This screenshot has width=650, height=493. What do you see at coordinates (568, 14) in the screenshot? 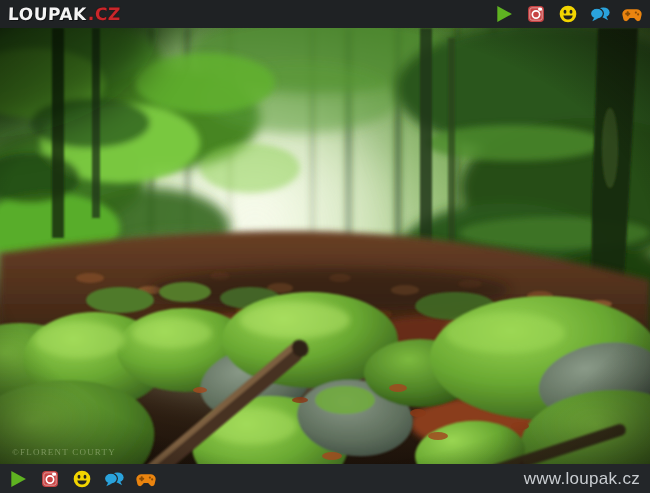
I see `top-nav-icons` at bounding box center [568, 14].